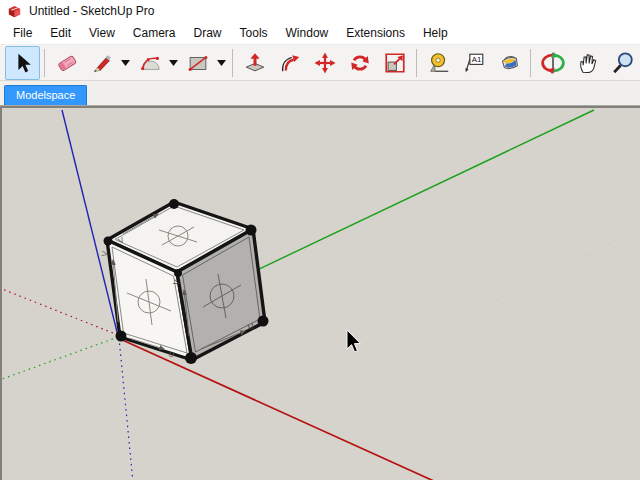 The image size is (640, 480). Describe the element at coordinates (198, 63) in the screenshot. I see `rectangle-icon` at that location.